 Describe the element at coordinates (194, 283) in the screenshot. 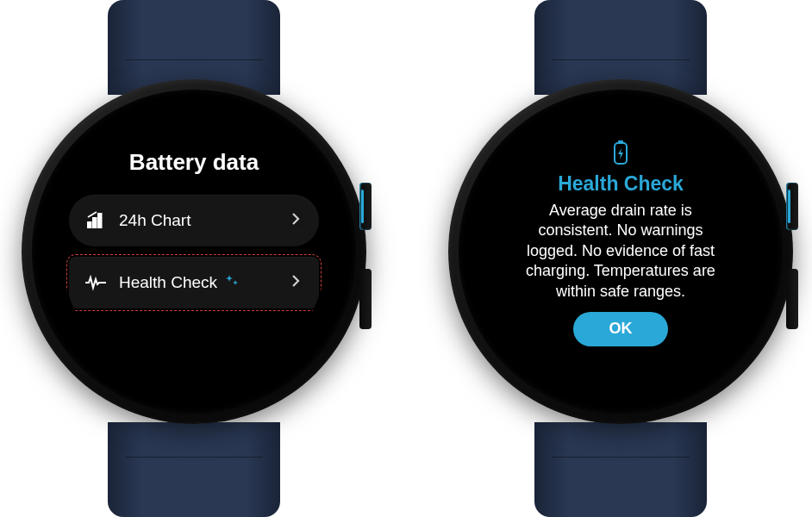

I see `menu-item-health-check: Health Check` at that location.